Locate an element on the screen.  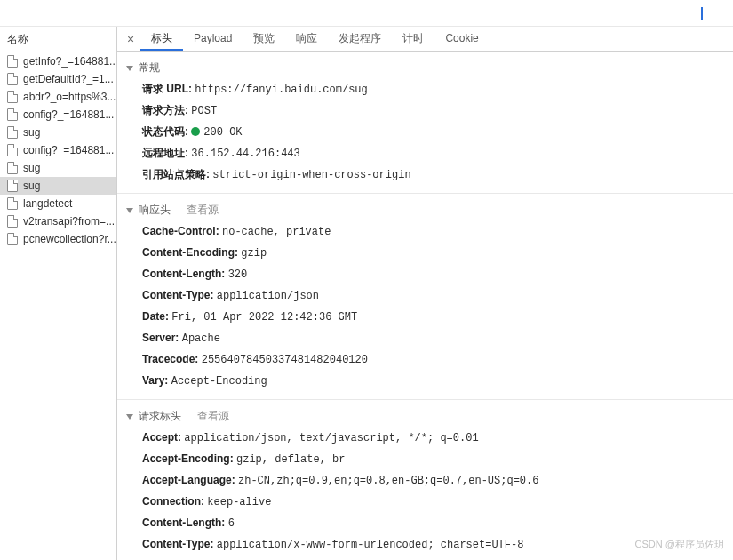
header-row: Vary: Accept-Encoding is located at coordinates (425, 381).